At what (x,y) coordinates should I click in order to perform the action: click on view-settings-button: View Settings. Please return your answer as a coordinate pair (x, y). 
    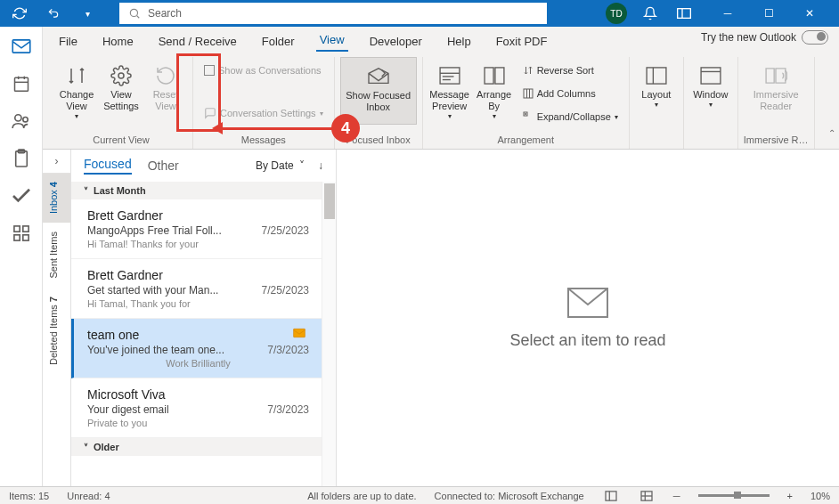
    Looking at the image, I should click on (121, 91).